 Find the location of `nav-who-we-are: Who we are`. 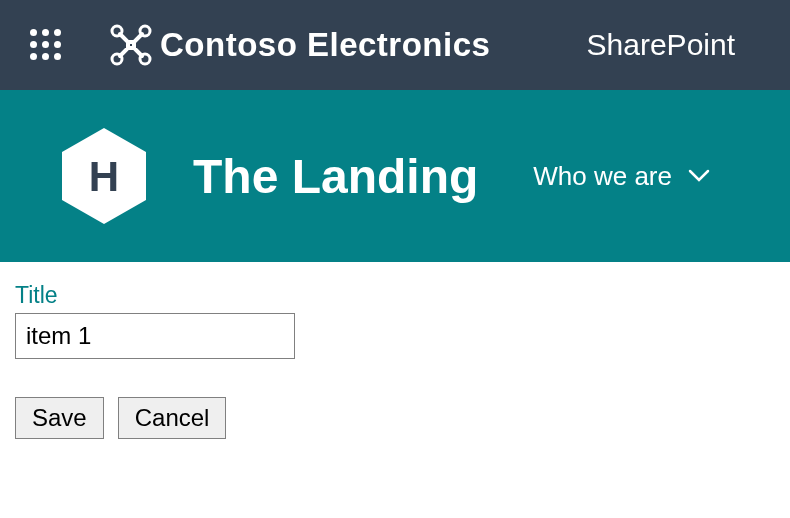

nav-who-we-are: Who we are is located at coordinates (622, 176).